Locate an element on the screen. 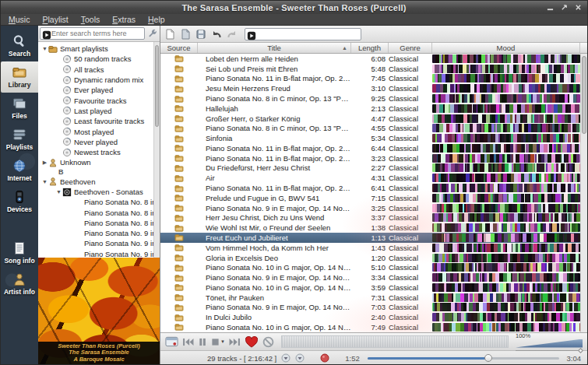  next-track-icon is located at coordinates (235, 342).